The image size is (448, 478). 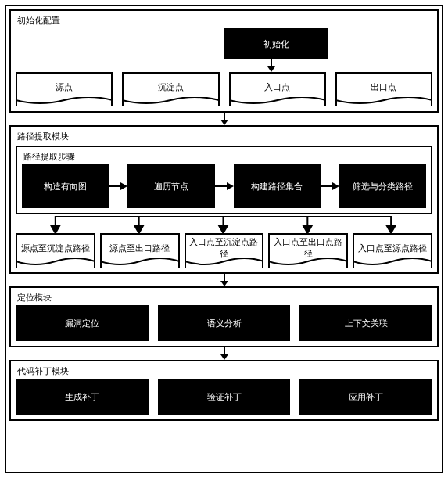 What do you see at coordinates (392, 250) in the screenshot?
I see `doc-path-4: 入口点至源点路径` at bounding box center [392, 250].